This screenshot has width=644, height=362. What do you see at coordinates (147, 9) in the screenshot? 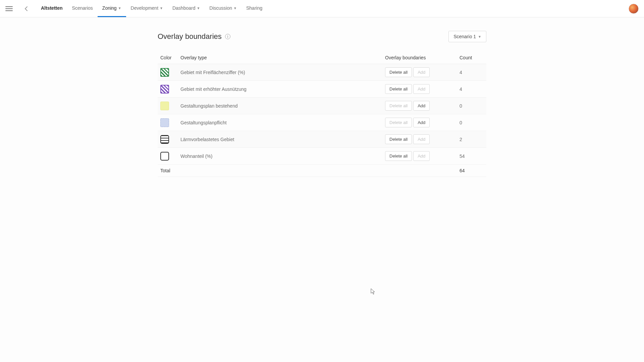
I see `nav-item-development: Development▼` at bounding box center [147, 9].